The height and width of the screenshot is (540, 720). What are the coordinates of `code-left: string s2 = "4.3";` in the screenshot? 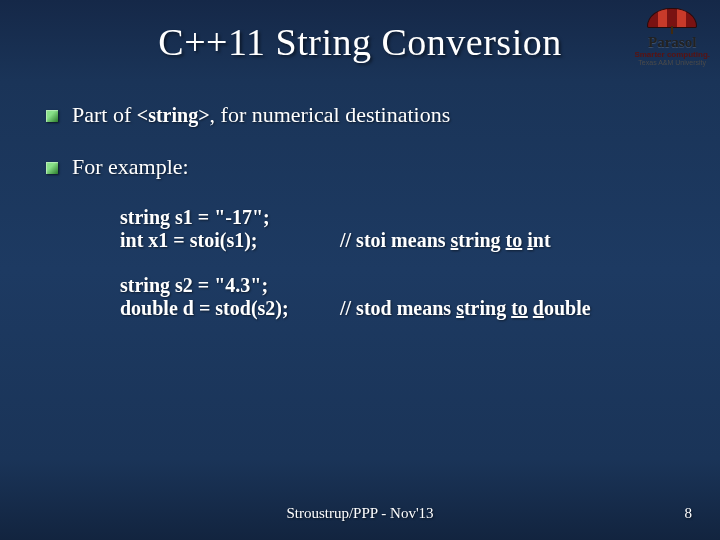 It's located at (230, 286).